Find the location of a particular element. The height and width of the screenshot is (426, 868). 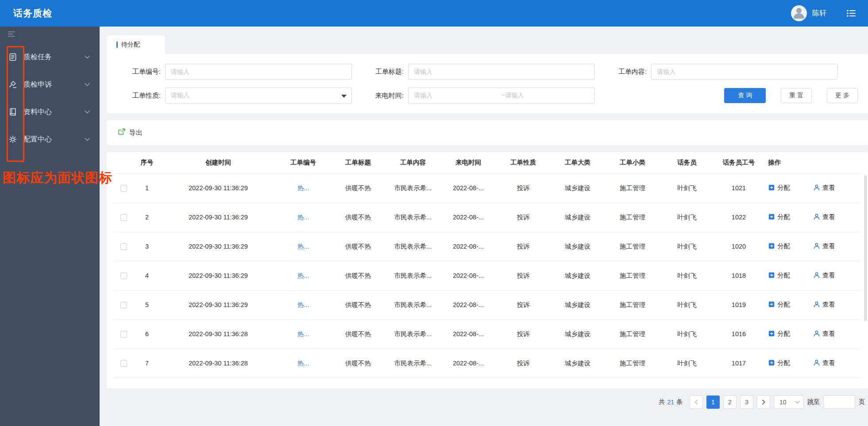

gavel-icon is located at coordinates (13, 84).